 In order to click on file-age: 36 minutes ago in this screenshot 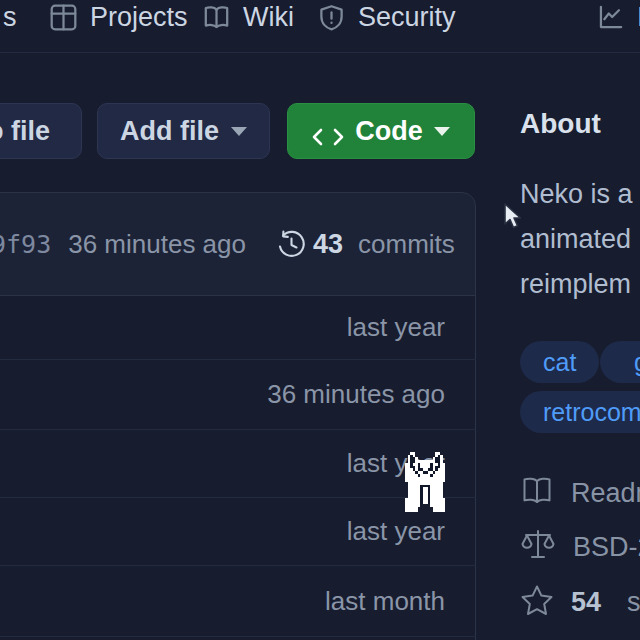, I will do `click(356, 394)`.